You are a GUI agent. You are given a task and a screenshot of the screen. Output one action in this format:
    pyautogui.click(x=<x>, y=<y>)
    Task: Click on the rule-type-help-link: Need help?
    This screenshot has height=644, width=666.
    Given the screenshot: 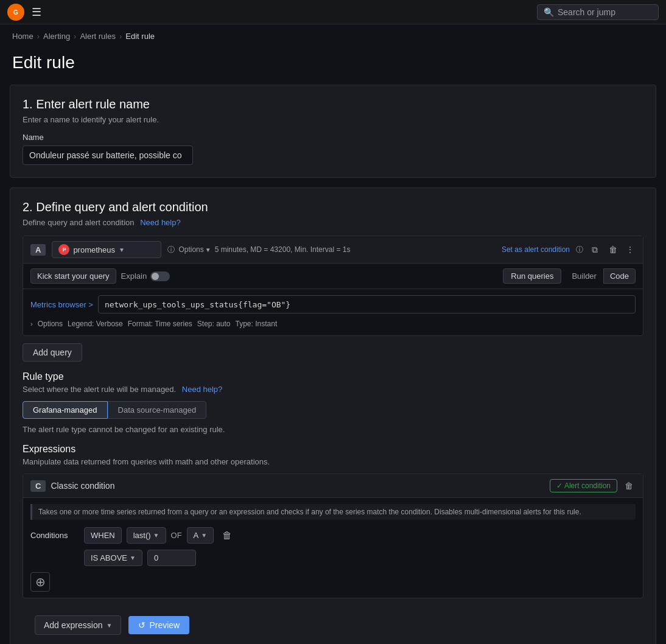 What is the action you would take?
    pyautogui.click(x=202, y=390)
    